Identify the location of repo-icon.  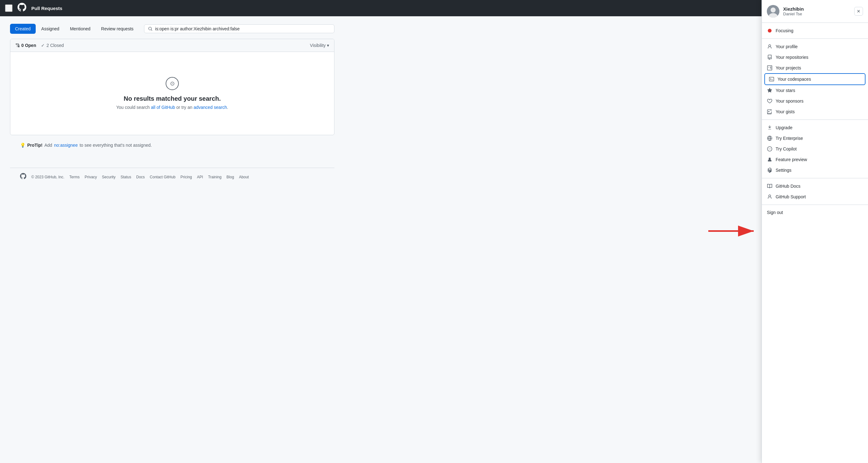
(770, 57).